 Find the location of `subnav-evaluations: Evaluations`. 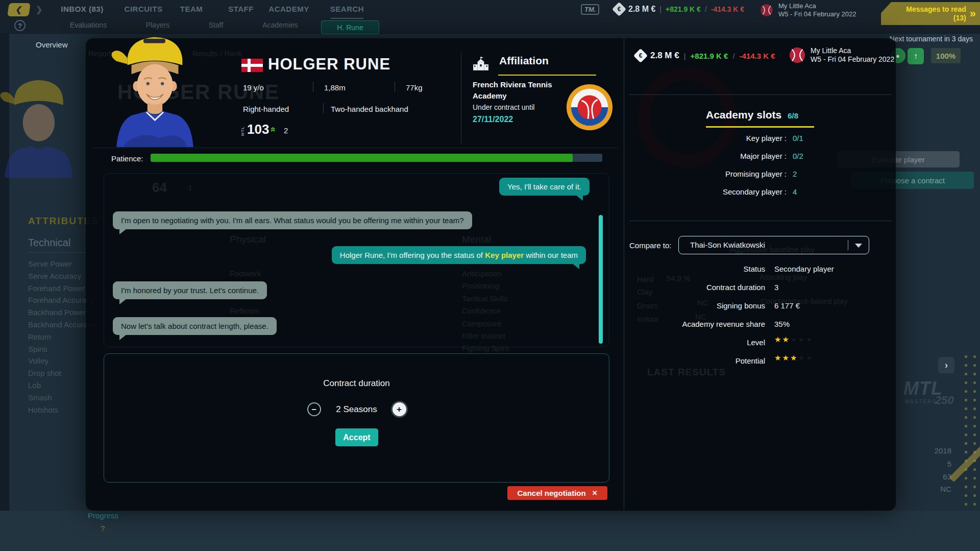

subnav-evaluations: Evaluations is located at coordinates (88, 25).